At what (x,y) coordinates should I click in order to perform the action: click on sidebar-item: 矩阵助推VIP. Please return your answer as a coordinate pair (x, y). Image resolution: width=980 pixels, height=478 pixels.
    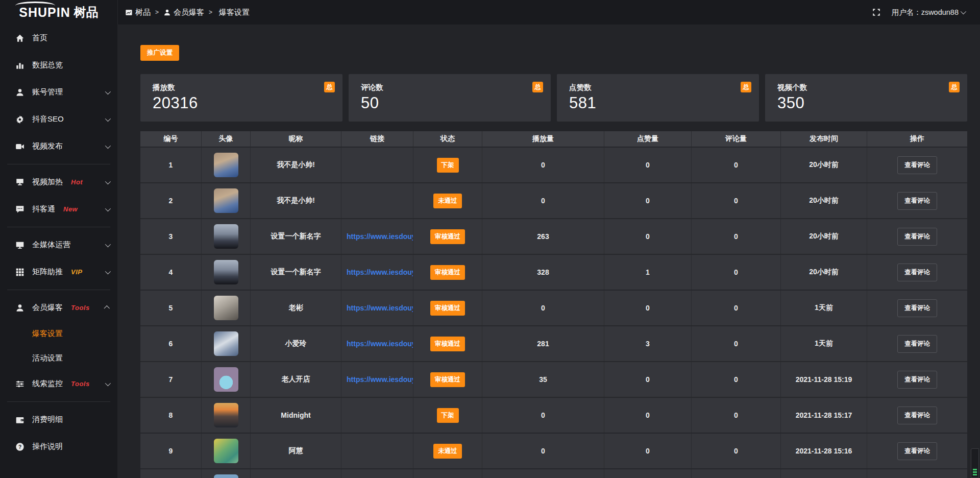
    Looking at the image, I should click on (59, 272).